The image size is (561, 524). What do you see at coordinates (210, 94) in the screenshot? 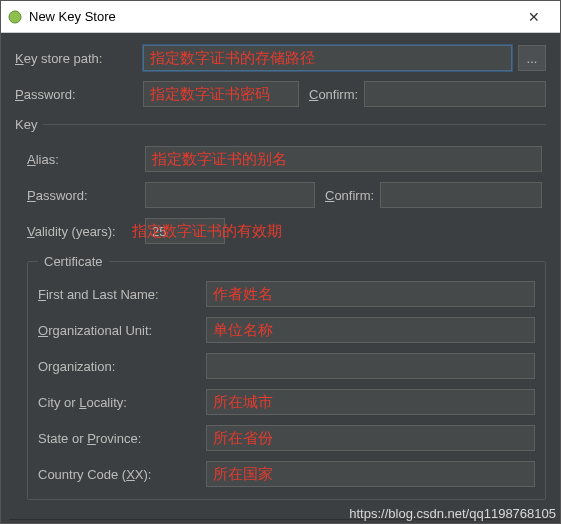
I see `annotation-password: 指定数字证书密码` at bounding box center [210, 94].